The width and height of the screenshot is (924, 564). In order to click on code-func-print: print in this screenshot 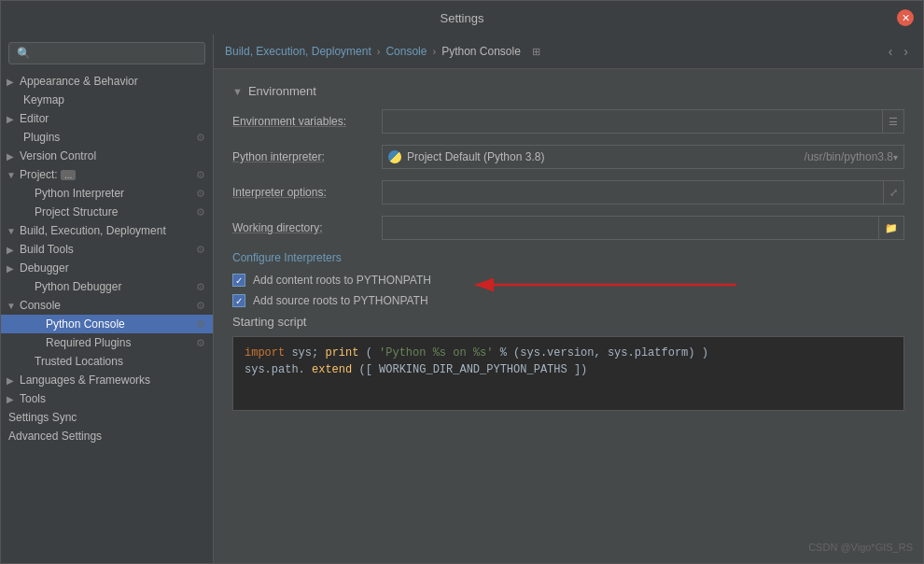, I will do `click(342, 353)`.